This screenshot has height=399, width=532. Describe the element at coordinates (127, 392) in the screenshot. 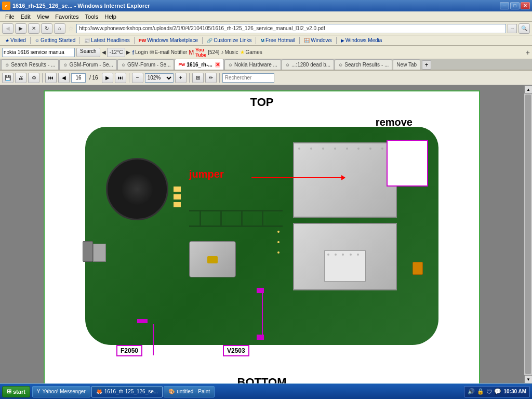

I see `taskbar-firefox: 🦊 1616_rh-125_126_se...` at that location.